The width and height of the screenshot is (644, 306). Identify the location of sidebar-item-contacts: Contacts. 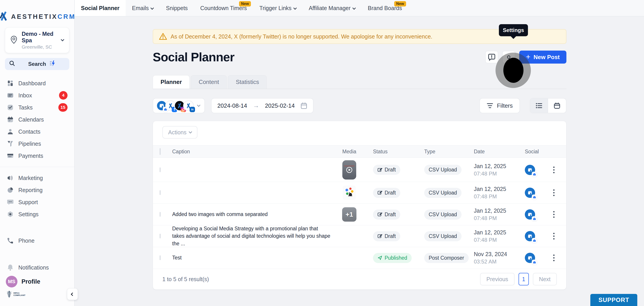
(37, 132).